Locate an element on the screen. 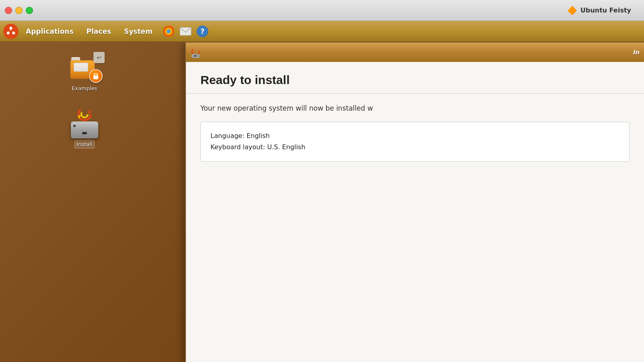  installer-details-box: Language: English Keyboard layout: U.S. … is located at coordinates (415, 142).